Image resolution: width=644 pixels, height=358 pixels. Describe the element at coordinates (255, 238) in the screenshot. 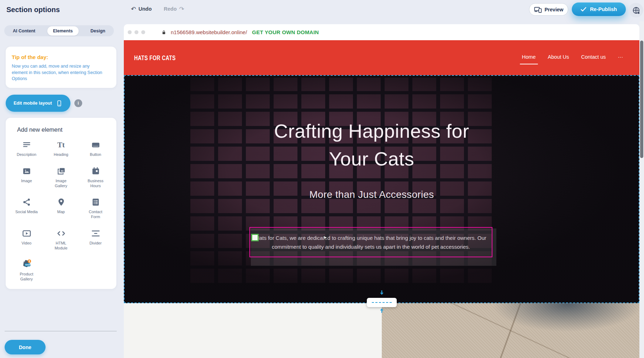

I see `element-drag-handle` at that location.